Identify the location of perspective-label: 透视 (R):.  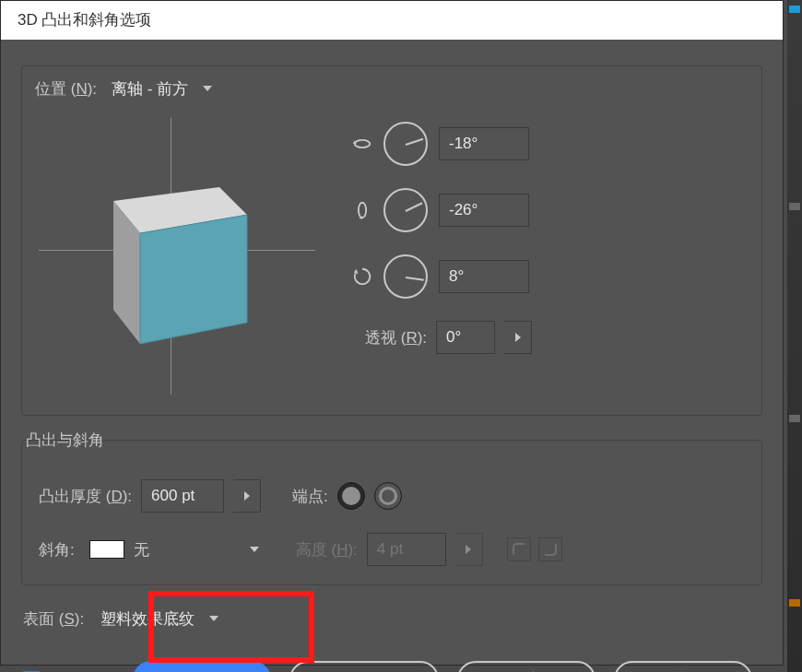
(396, 337).